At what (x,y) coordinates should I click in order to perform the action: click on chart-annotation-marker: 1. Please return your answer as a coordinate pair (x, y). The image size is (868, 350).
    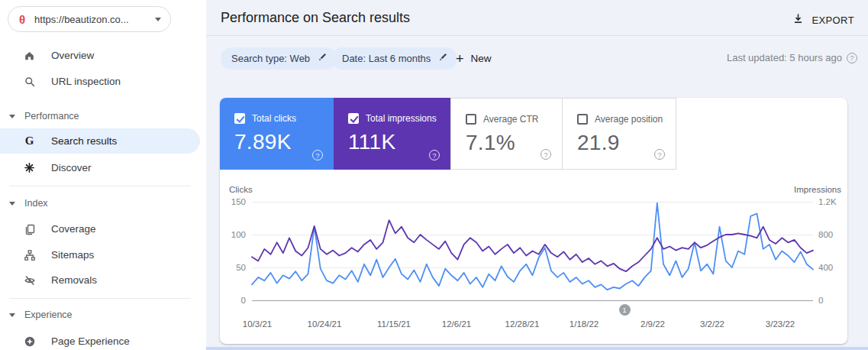
    Looking at the image, I should click on (624, 310).